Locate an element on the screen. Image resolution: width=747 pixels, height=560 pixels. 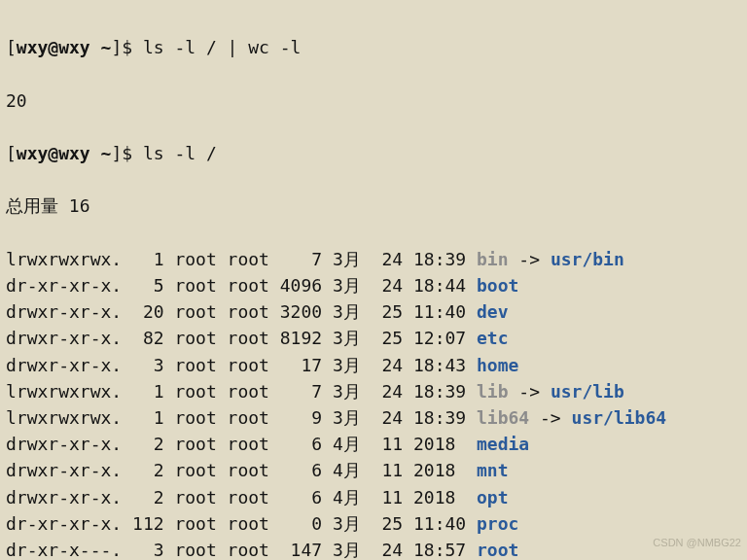
bracket-open: [ is located at coordinates (12, 47).